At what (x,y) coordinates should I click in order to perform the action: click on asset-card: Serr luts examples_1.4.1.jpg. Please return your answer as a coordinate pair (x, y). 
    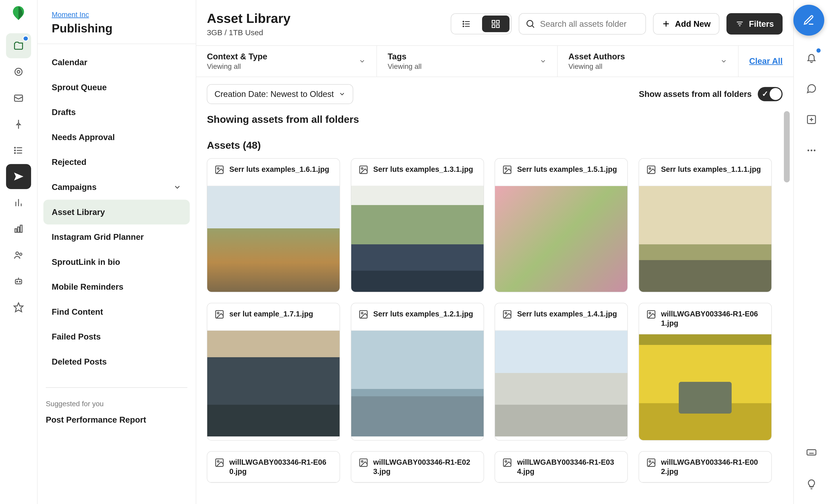
    Looking at the image, I should click on (561, 371).